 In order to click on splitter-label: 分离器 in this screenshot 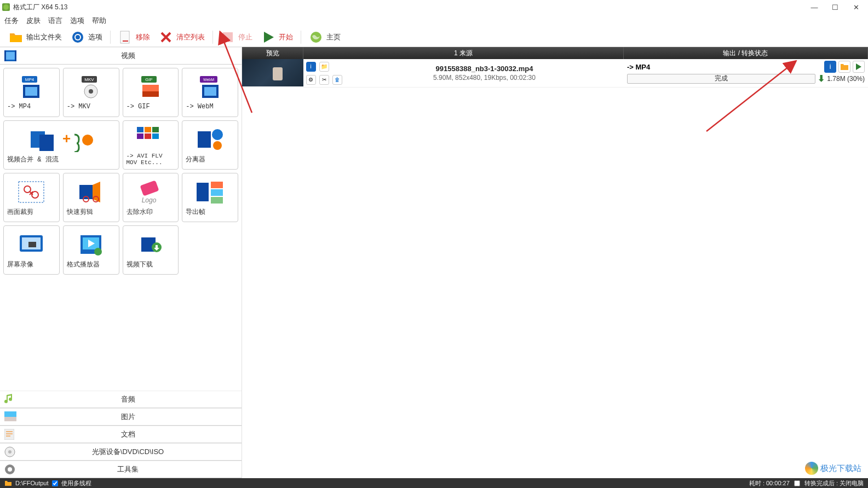, I will do `click(196, 160)`.